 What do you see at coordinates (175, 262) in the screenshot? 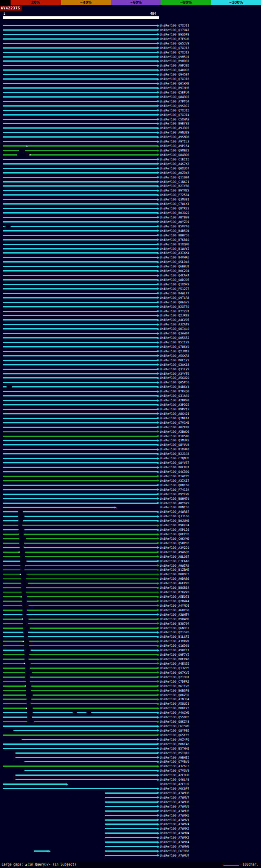
I see `hit-label: UniRef100_Q5LD46` at bounding box center [175, 262].